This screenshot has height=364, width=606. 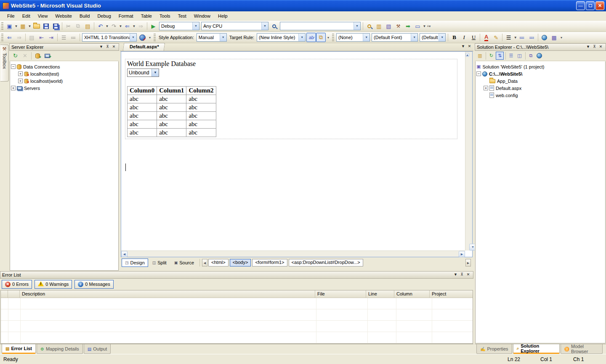 I want to click on insert-image-button, so click(x=554, y=37).